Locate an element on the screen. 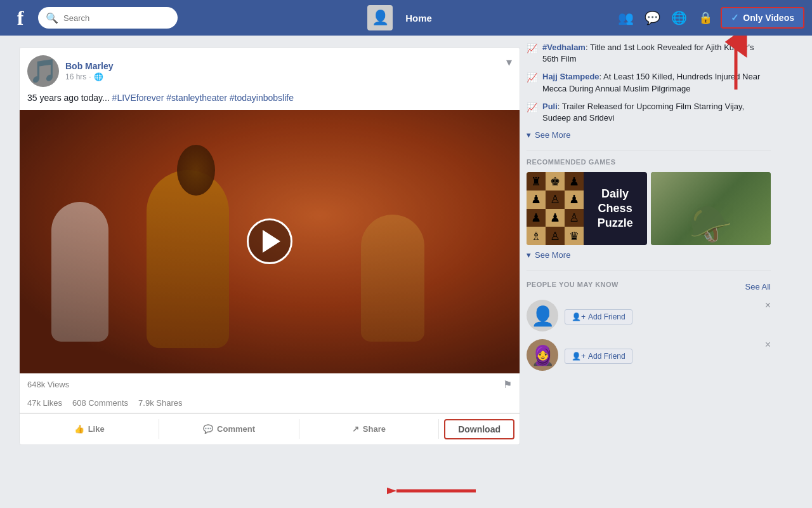 The height and width of the screenshot is (508, 812). friends-icon: 👥 is located at coordinates (625, 18).